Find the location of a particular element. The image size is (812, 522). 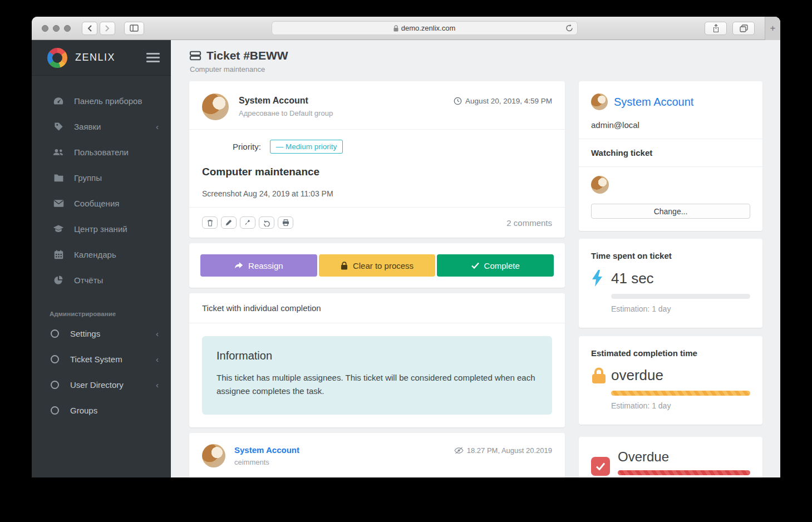

check-icon is located at coordinates (475, 265).